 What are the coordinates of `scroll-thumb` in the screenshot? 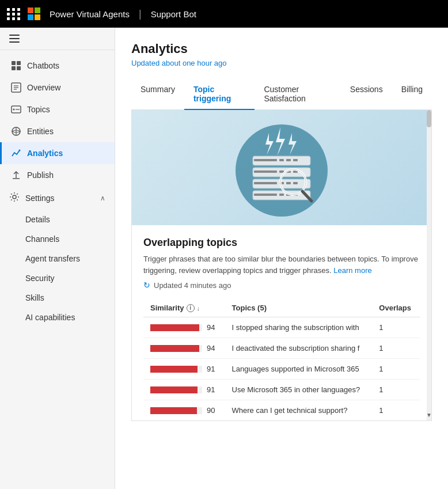 It's located at (429, 119).